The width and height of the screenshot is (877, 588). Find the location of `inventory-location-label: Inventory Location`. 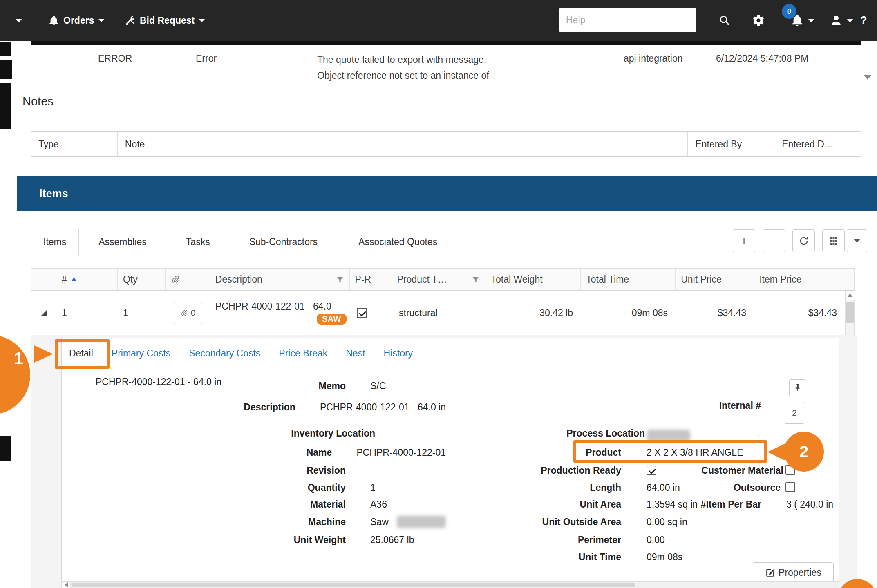

inventory-location-label: Inventory Location is located at coordinates (300, 434).